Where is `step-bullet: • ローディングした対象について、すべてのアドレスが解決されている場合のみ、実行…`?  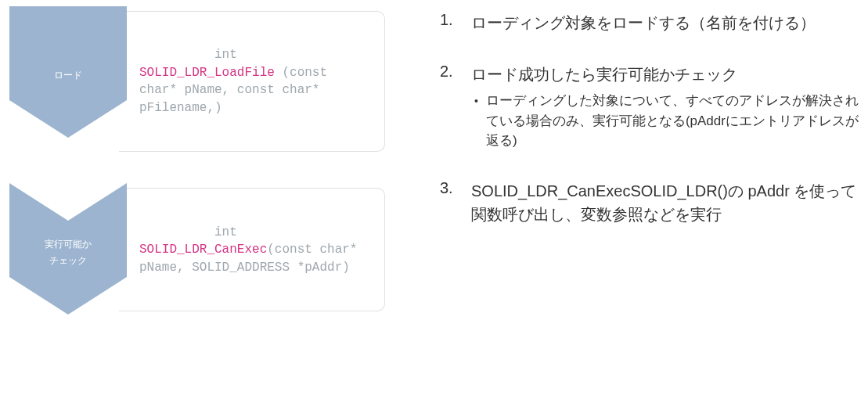
step-bullet: • ローディングした対象について、すべてのアドレスが解決されている場合のみ、実行… is located at coordinates (665, 120).